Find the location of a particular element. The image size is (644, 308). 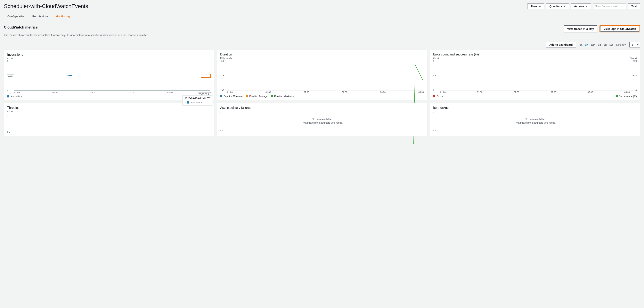

view-xray-label: View traces in X-Ray is located at coordinates (580, 29).